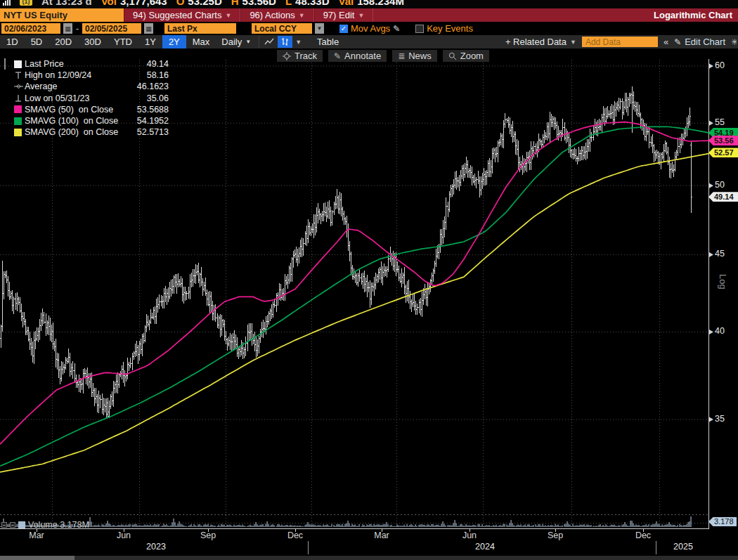 The image size is (738, 560). I want to click on edit-chart-button: ✎Edit Chart, so click(700, 42).